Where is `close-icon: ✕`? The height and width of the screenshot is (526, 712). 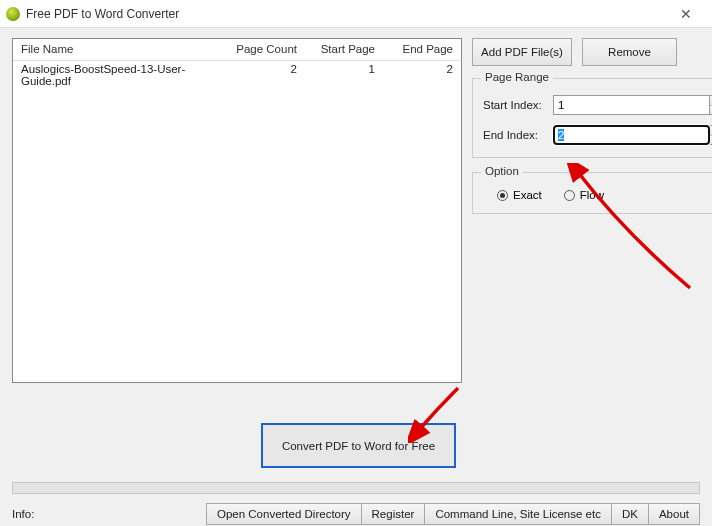
close-icon: ✕ is located at coordinates (686, 14).